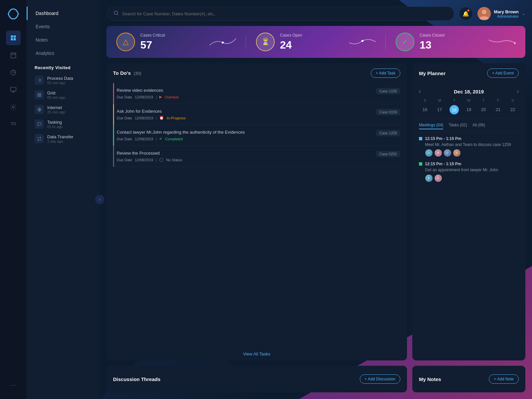 This screenshot has width=532, height=399. Describe the element at coordinates (13, 14) in the screenshot. I see `app-logo` at that location.